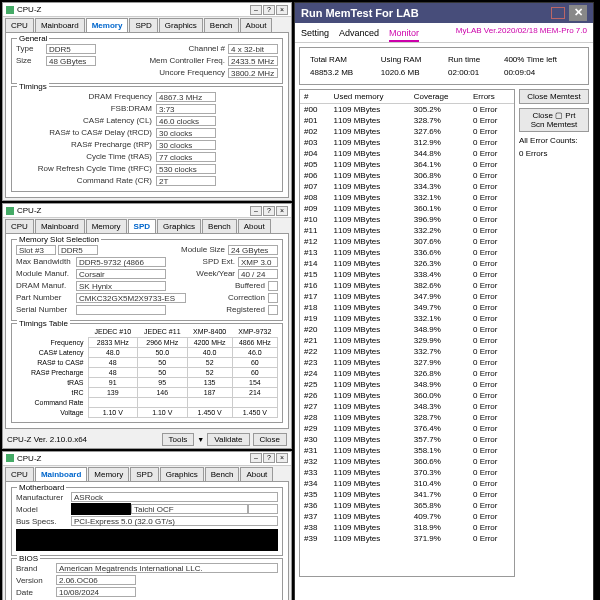 The image size is (600, 600). I want to click on table-row: #021109 MBytes327.6%0 Error, so click(407, 132).